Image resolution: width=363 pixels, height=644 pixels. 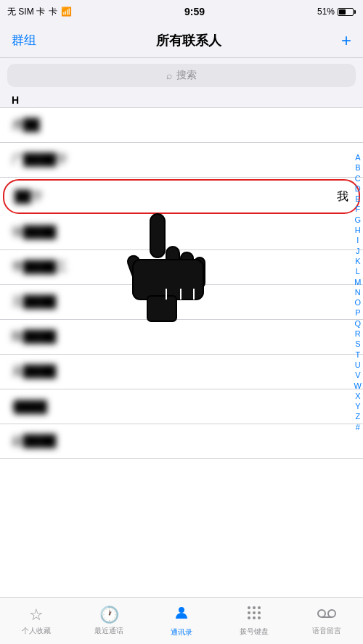 What do you see at coordinates (182, 197) in the screenshot?
I see `contact-item-me: ██字 我` at bounding box center [182, 197].